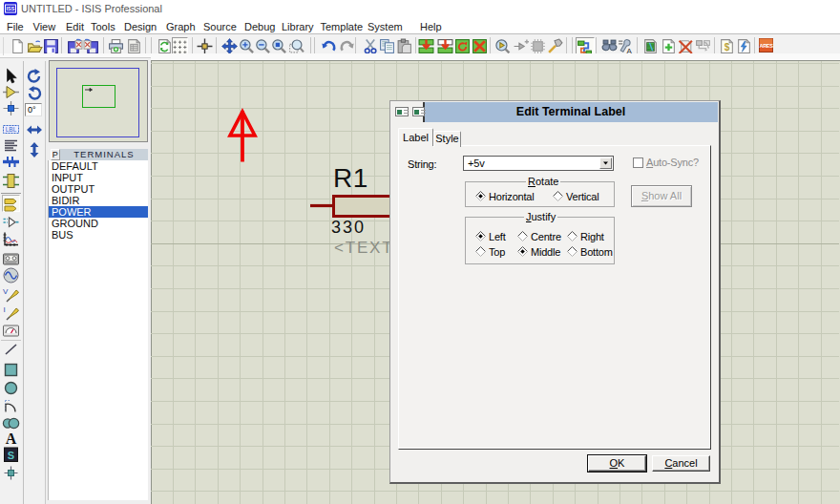 This screenshot has height=504, width=840. I want to click on svg-text: S, so click(11, 455).